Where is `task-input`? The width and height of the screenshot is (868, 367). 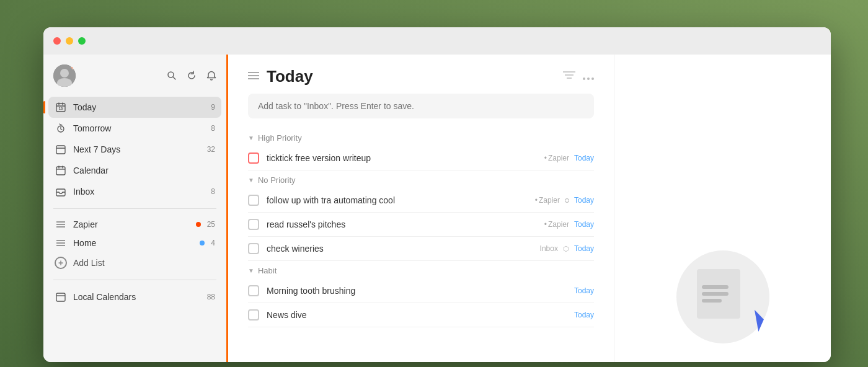 task-input is located at coordinates (421, 106).